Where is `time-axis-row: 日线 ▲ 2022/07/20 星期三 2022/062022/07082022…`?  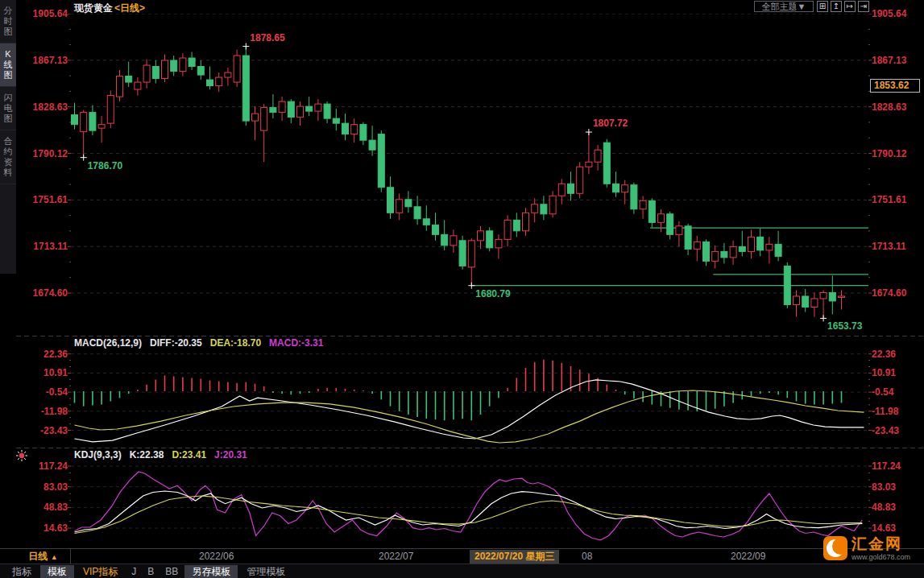 time-axis-row: 日线 ▲ 2022/07/20 星期三 2022/062022/07082022… is located at coordinates (462, 555).